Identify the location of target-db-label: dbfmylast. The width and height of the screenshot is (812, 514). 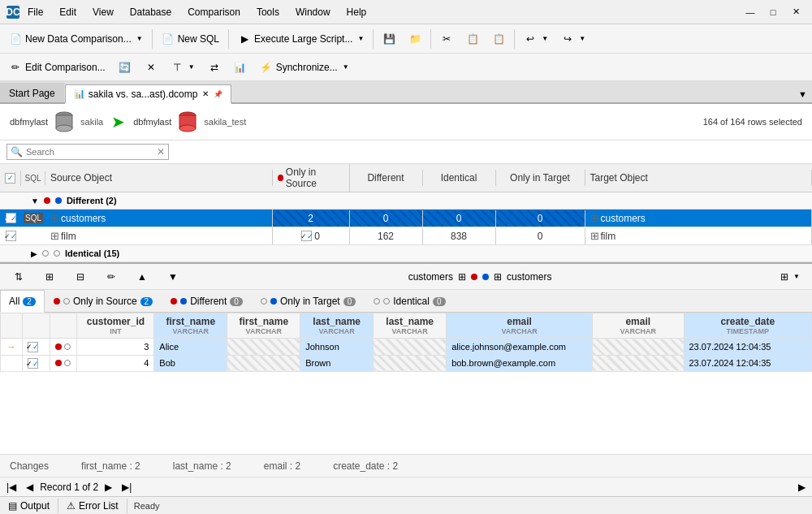
(153, 122).